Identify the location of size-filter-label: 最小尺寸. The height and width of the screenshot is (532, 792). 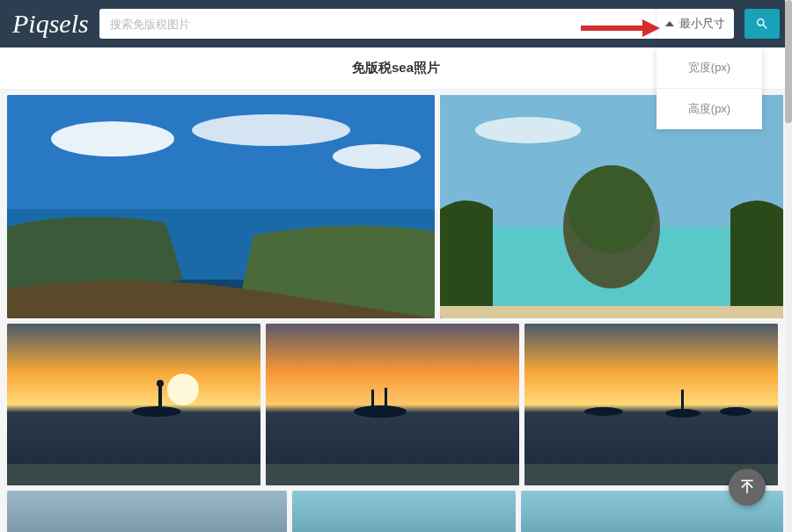
(702, 24).